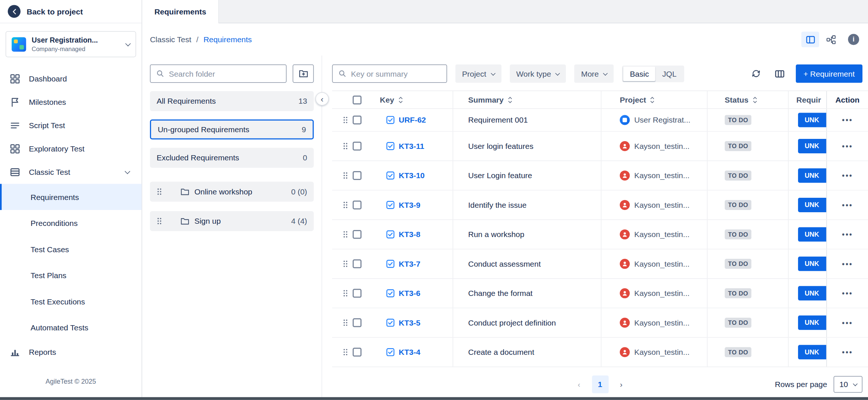 The width and height of the screenshot is (868, 400). Describe the element at coordinates (71, 352) in the screenshot. I see `sidebar-item-reports: Reports` at that location.